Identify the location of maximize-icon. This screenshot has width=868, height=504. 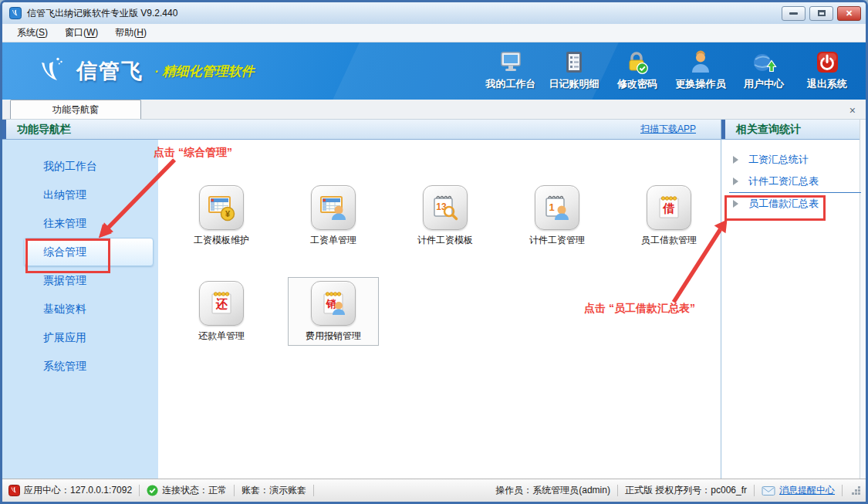
(822, 13).